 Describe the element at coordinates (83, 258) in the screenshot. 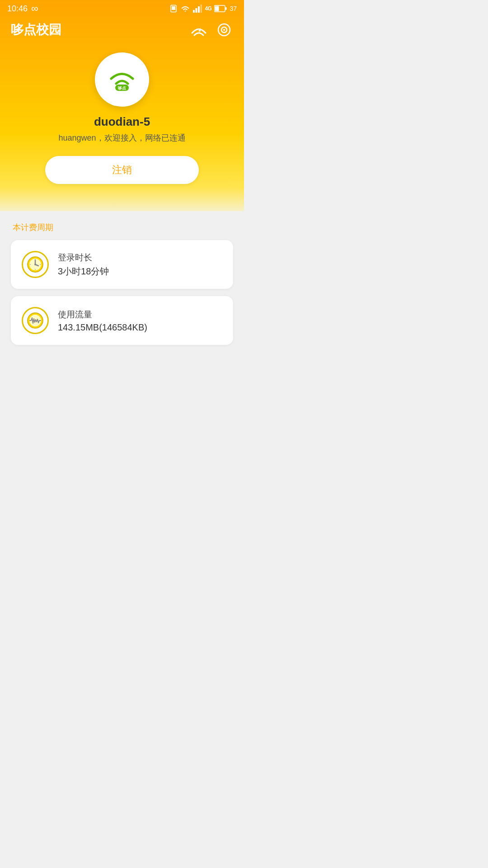

I see `login-duration-title: 登录时长` at that location.